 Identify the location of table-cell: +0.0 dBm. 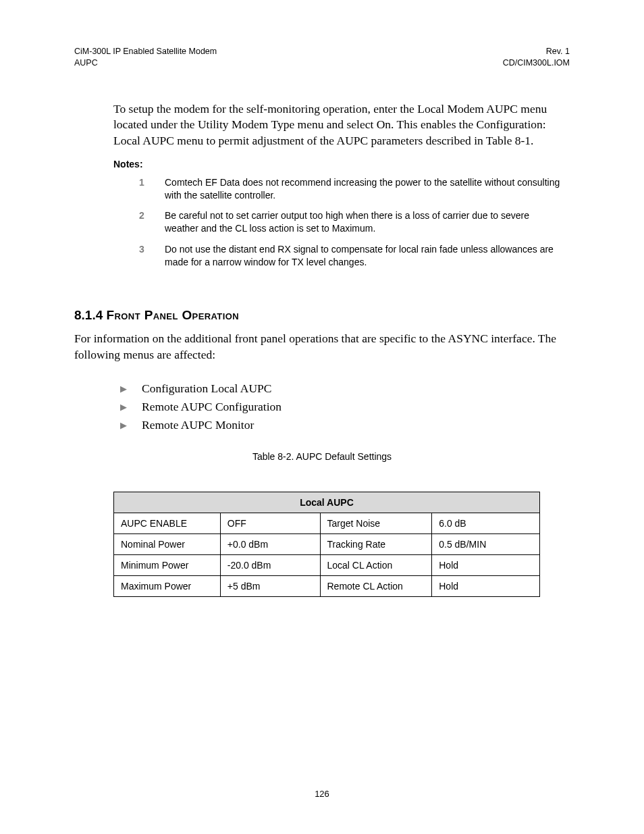
(270, 544).